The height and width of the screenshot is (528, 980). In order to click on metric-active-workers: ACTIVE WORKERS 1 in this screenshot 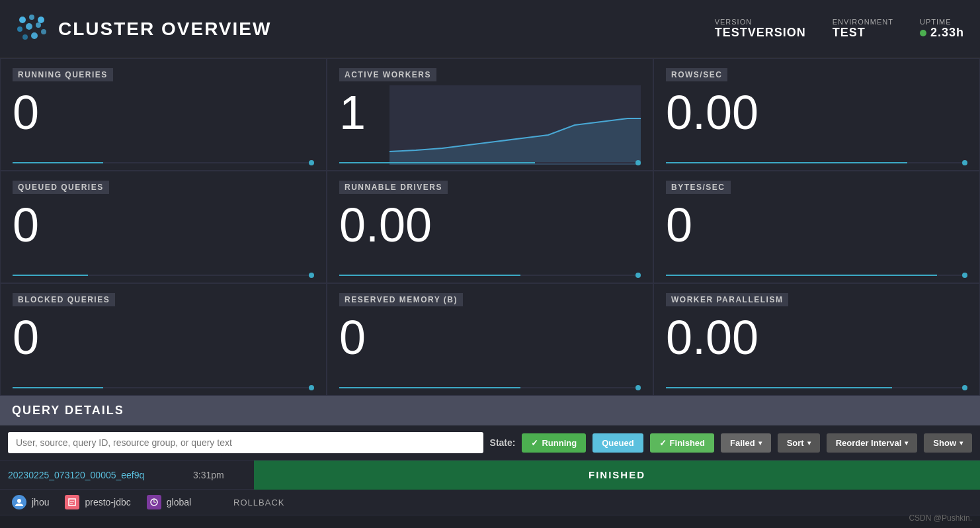, I will do `click(490, 114)`.